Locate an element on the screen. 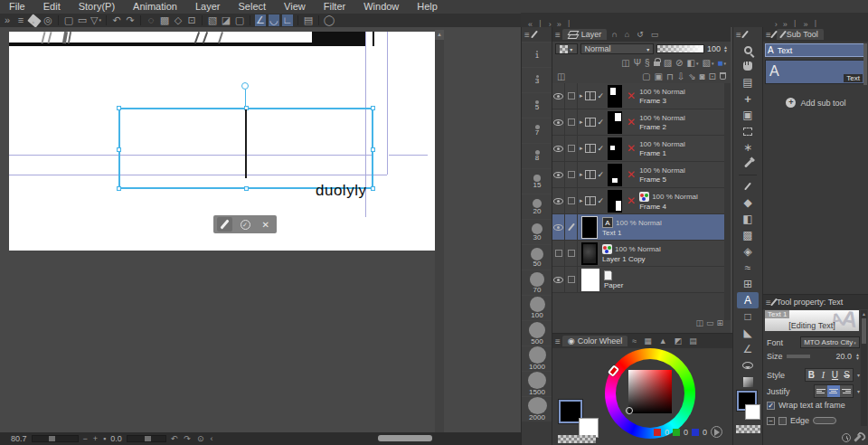 The image size is (868, 445). gradient-tool-icon: ≈ is located at coordinates (749, 268).